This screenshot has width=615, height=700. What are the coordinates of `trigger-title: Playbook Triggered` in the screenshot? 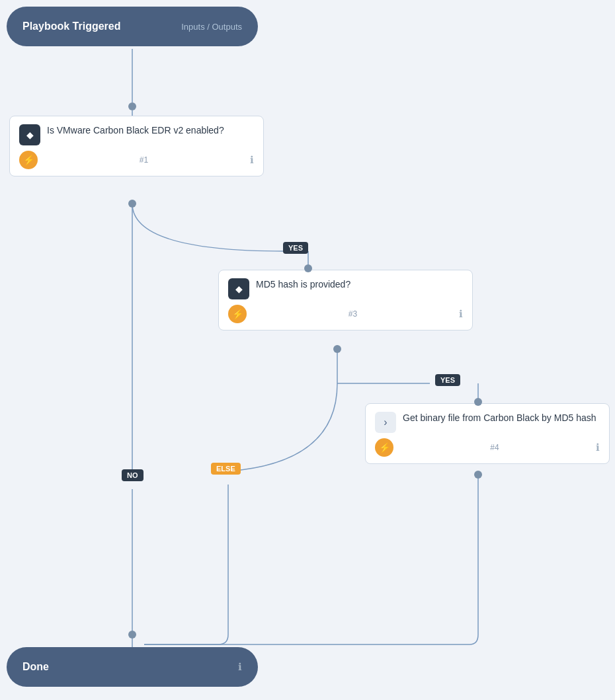 It's located at (71, 26).